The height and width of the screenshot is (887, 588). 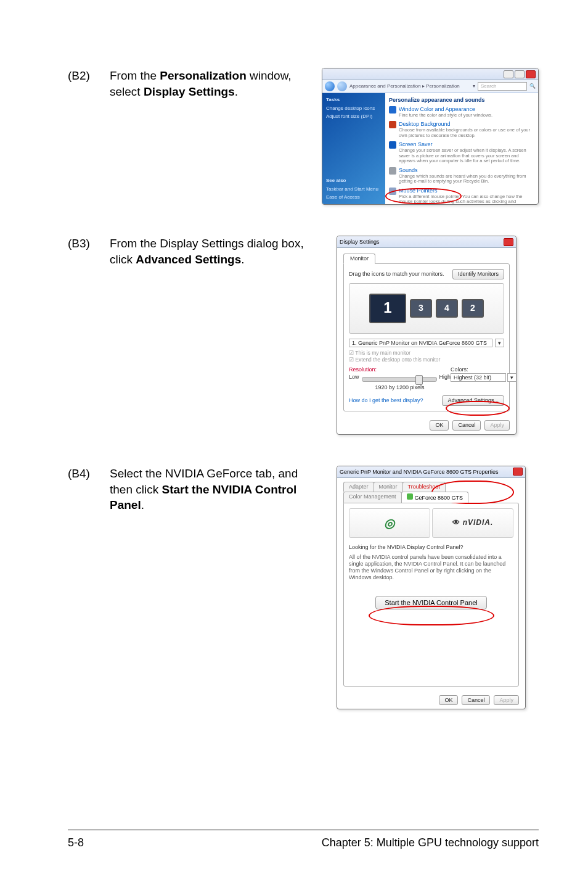 I want to click on item-desc: Change which sounds are heard when you d…, so click(x=467, y=179).